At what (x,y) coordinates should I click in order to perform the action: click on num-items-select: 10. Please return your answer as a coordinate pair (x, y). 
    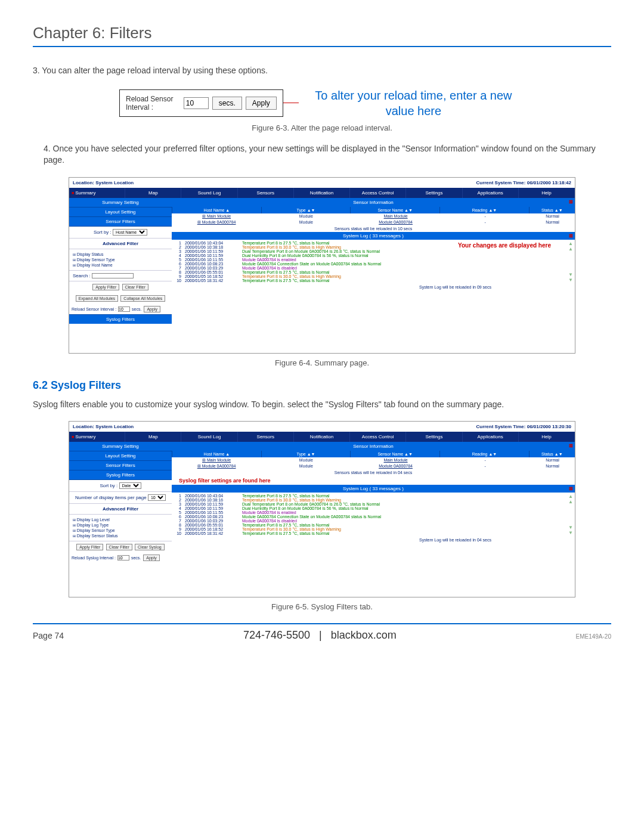
    Looking at the image, I should click on (157, 497).